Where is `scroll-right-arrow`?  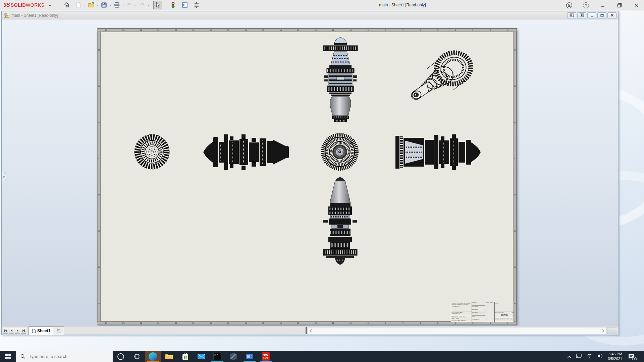 scroll-right-arrow is located at coordinates (603, 330).